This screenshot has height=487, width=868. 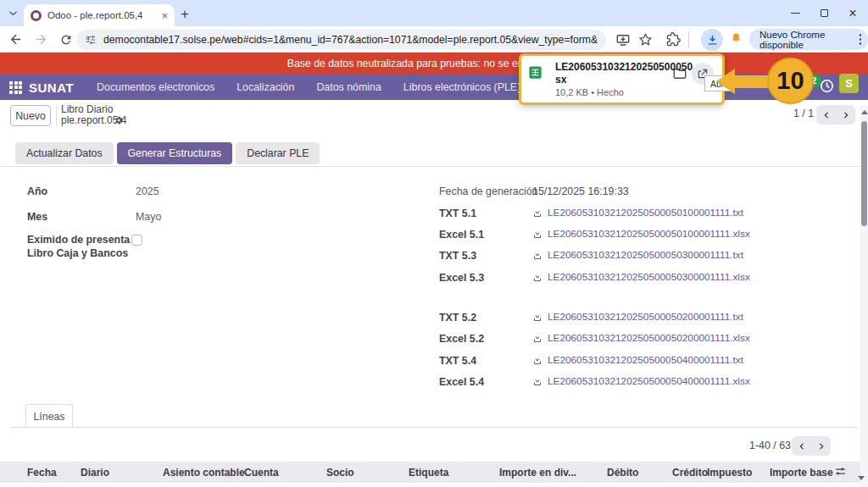 What do you see at coordinates (641, 338) in the screenshot?
I see `file-link: LE2060531032120250500050200001111.xlsx` at bounding box center [641, 338].